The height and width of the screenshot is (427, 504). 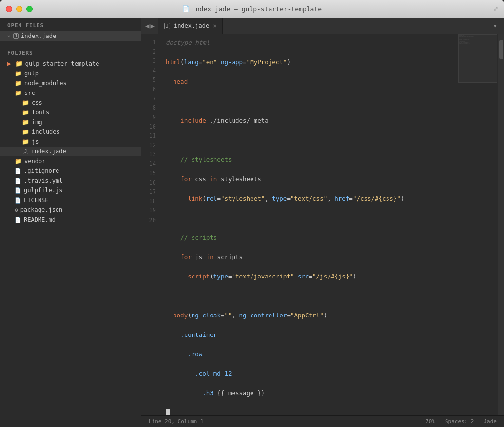 I want to click on file-label: LICENSE, so click(x=36, y=200).